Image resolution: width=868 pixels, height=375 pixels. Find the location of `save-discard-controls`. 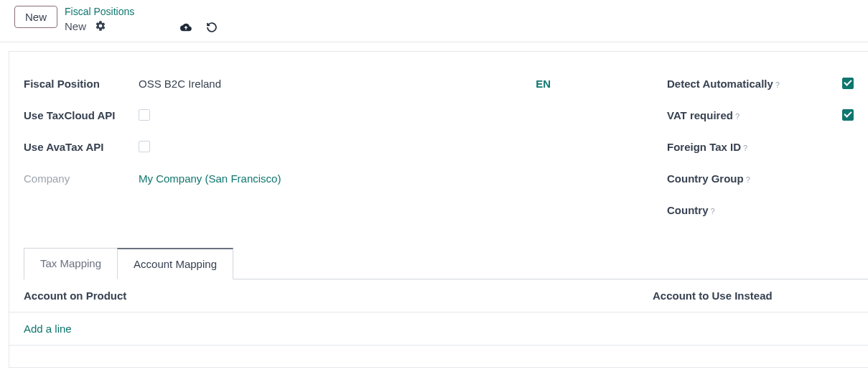

save-discard-controls is located at coordinates (198, 20).